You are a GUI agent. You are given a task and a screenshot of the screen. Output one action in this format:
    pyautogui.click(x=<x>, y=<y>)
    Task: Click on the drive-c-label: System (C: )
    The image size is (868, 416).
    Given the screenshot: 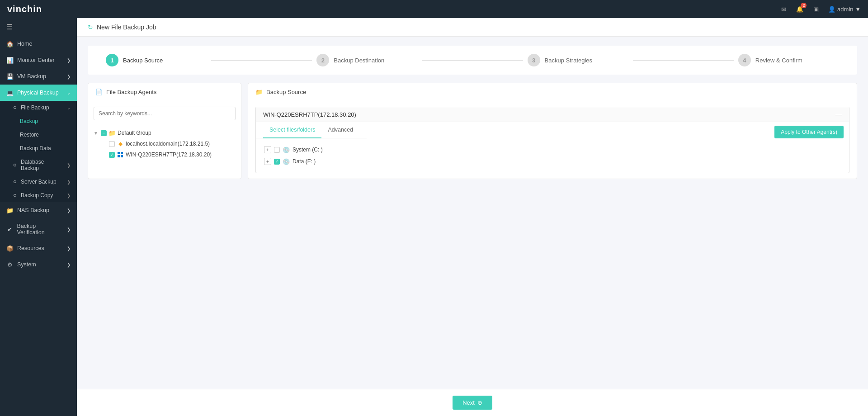 What is the action you would take?
    pyautogui.click(x=307, y=150)
    